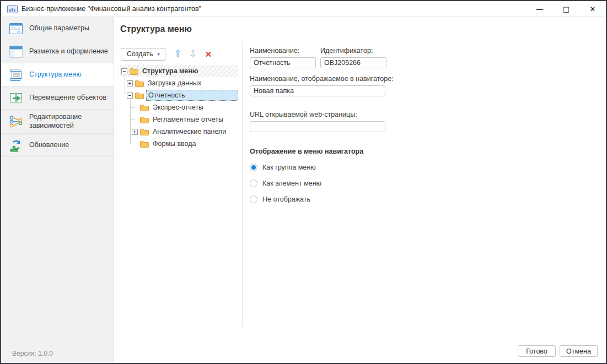 The height and width of the screenshot is (364, 607). Describe the element at coordinates (428, 151) in the screenshot. I see `display-mode-group-label: Отображение в меню навигатора` at that location.